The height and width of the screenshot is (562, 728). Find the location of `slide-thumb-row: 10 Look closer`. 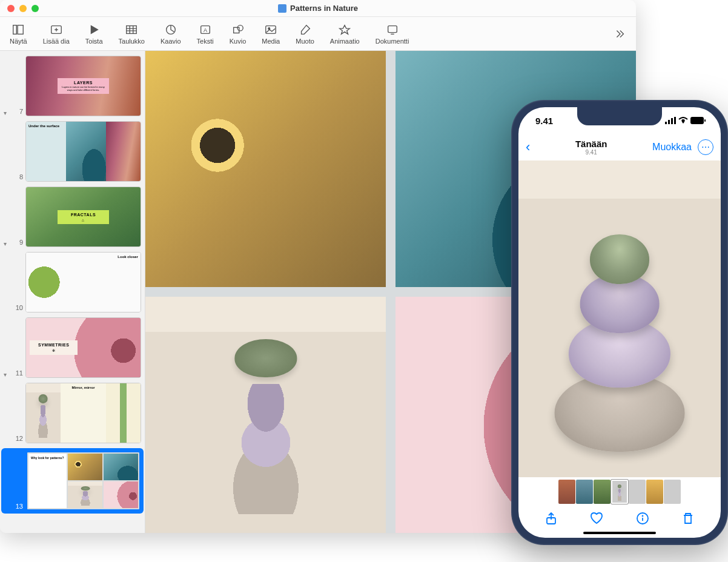

slide-thumb-row: 10 Look closer is located at coordinates (73, 282).